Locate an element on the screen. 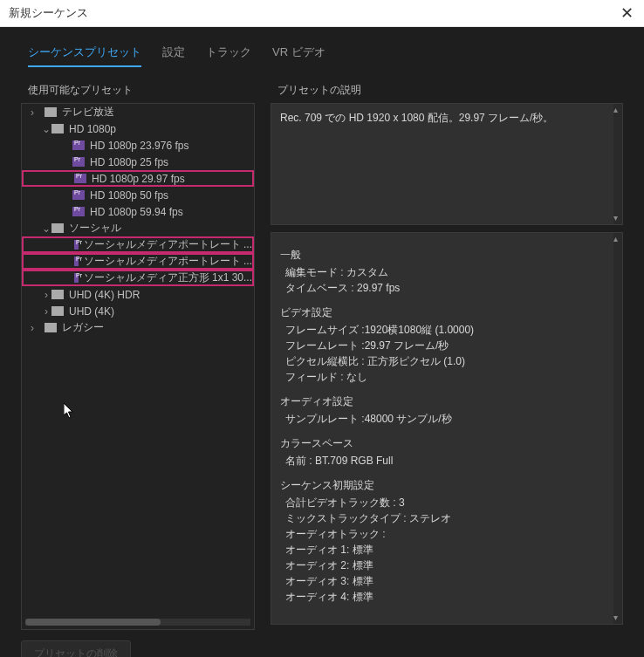 The width and height of the screenshot is (644, 657). detail-audiotracks-label: オーディオトラック : is located at coordinates (447, 534).